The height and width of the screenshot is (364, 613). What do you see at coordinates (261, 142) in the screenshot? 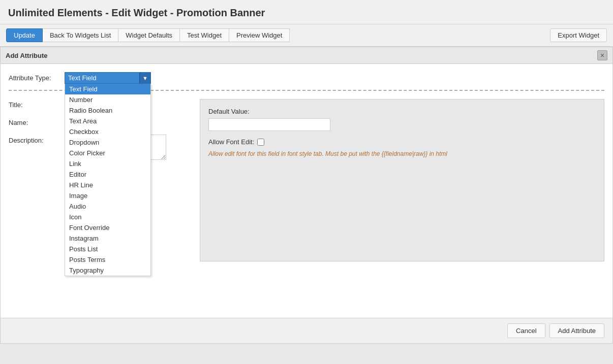
I see `allow-font-checkbox` at bounding box center [261, 142].